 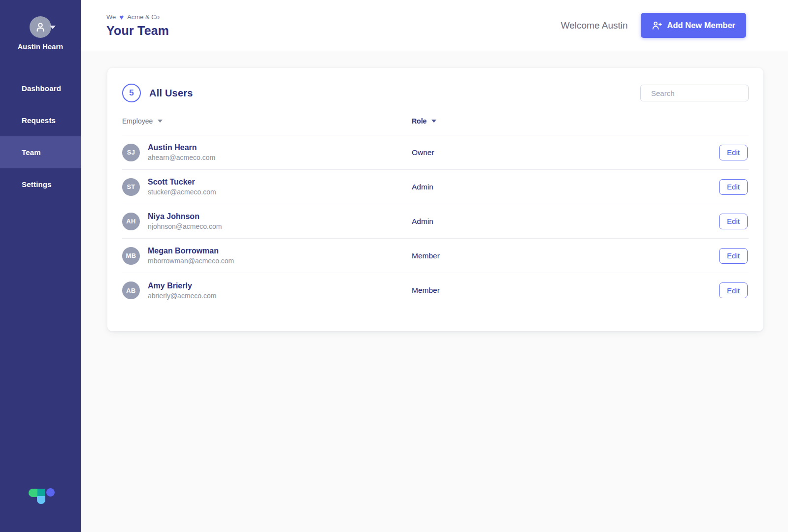 What do you see at coordinates (182, 286) in the screenshot?
I see `employee-name: Amy Brierly` at bounding box center [182, 286].